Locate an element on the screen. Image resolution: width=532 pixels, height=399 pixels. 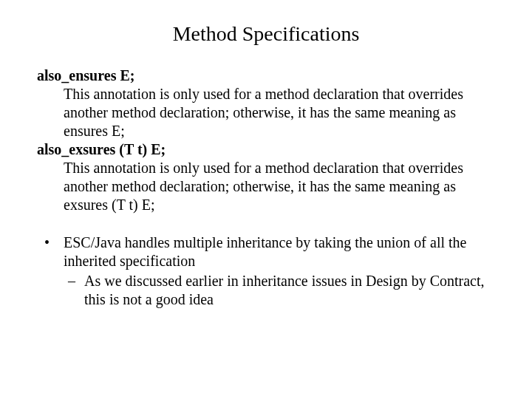
page-title: Method Specifications is located at coordinates (266, 34).